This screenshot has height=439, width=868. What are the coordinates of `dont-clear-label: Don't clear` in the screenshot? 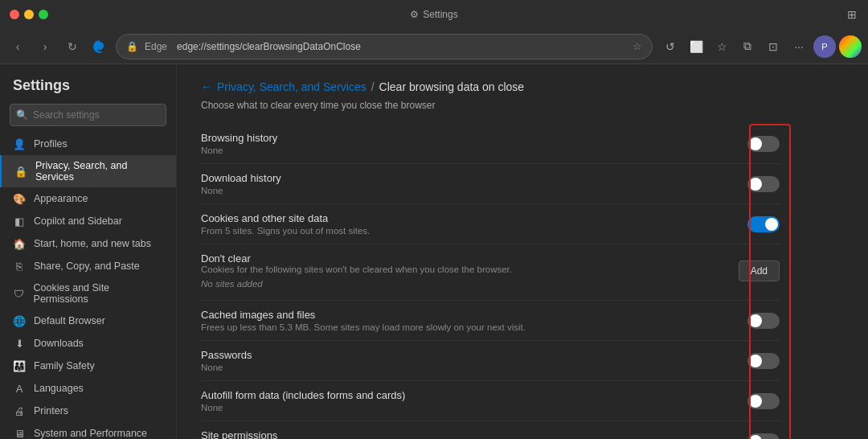 It's located at (357, 259).